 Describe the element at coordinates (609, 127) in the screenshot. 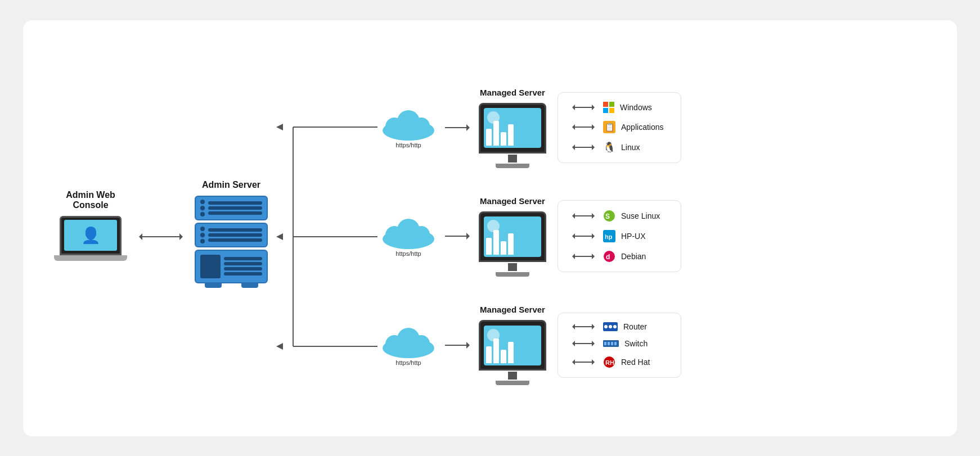

I see `applications-icon: 📋` at that location.